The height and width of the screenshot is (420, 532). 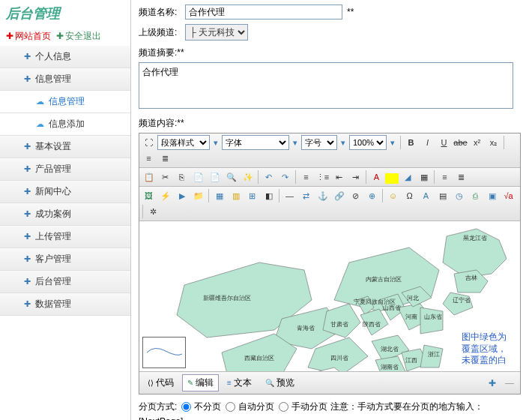 I want to click on unlink-icon: ⊘, so click(x=355, y=196).